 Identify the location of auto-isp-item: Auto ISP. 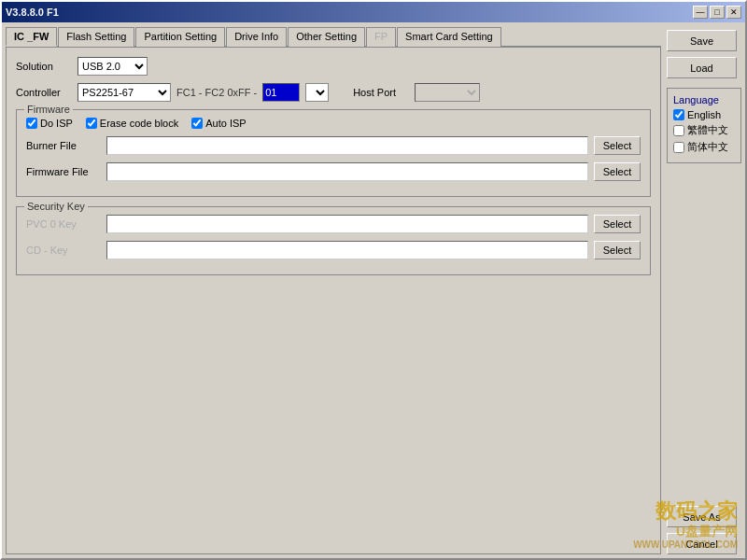
(218, 123).